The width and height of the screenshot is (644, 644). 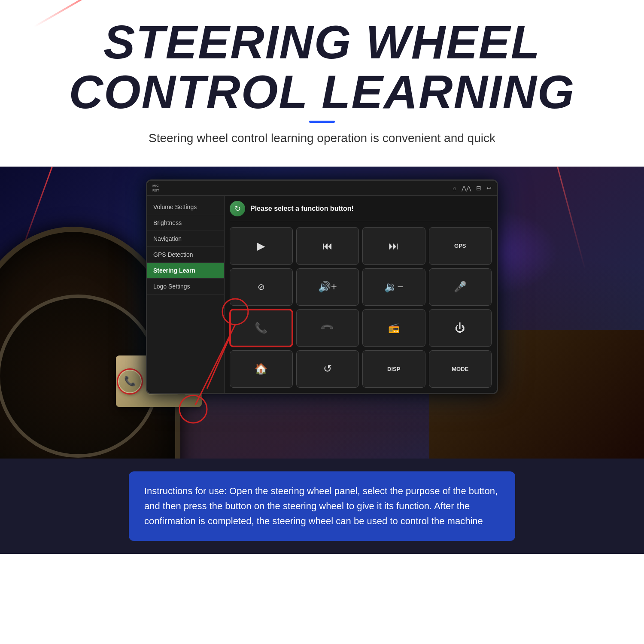 What do you see at coordinates (302, 209) in the screenshot?
I see `hu-prompt: Please select a function button!` at bounding box center [302, 209].